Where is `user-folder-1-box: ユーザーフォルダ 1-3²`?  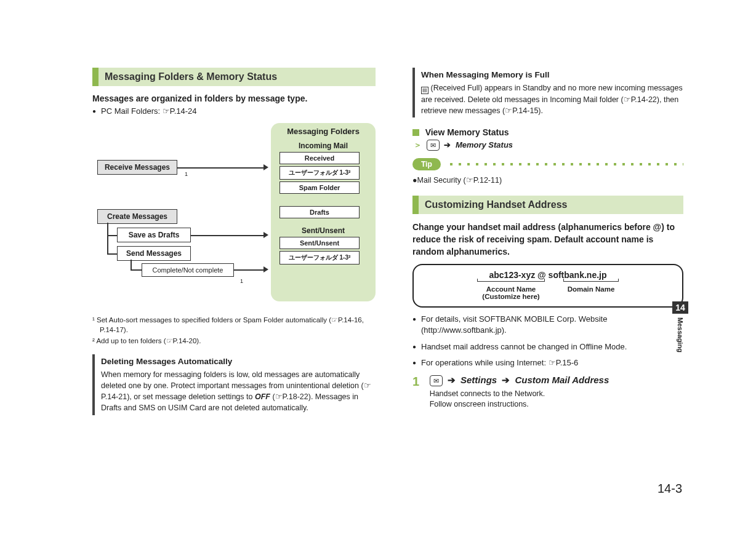 user-folder-1-box: ユーザーフォルダ 1-3² is located at coordinates (320, 173).